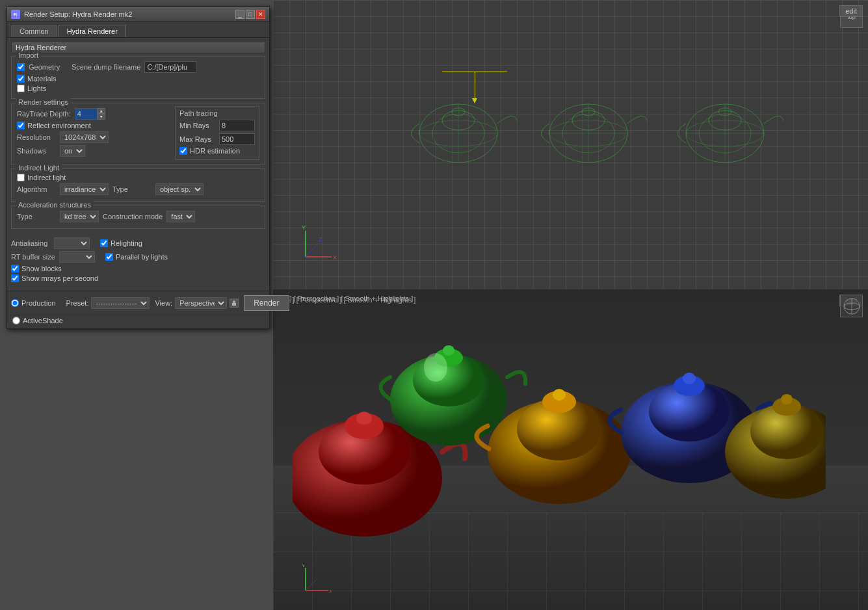 The image size is (868, 610). I want to click on max-rays-label: Max Rays, so click(198, 139).